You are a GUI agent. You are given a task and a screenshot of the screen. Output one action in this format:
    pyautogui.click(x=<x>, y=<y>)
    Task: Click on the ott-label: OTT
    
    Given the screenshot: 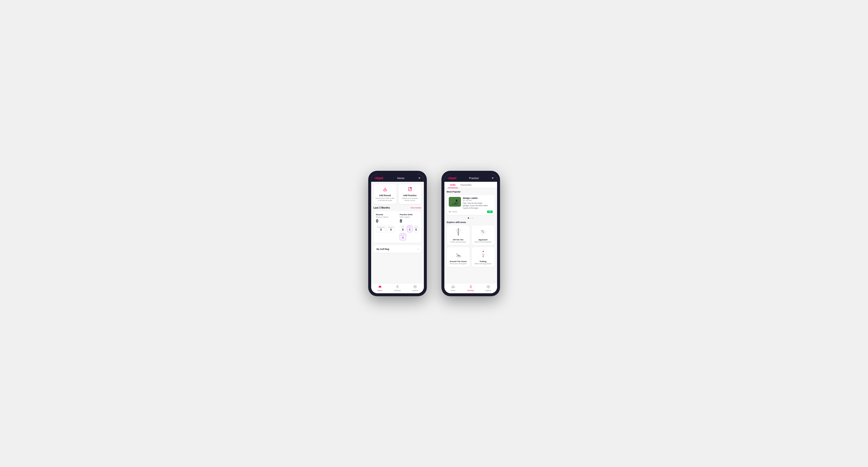 What is the action you would take?
    pyautogui.click(x=403, y=227)
    